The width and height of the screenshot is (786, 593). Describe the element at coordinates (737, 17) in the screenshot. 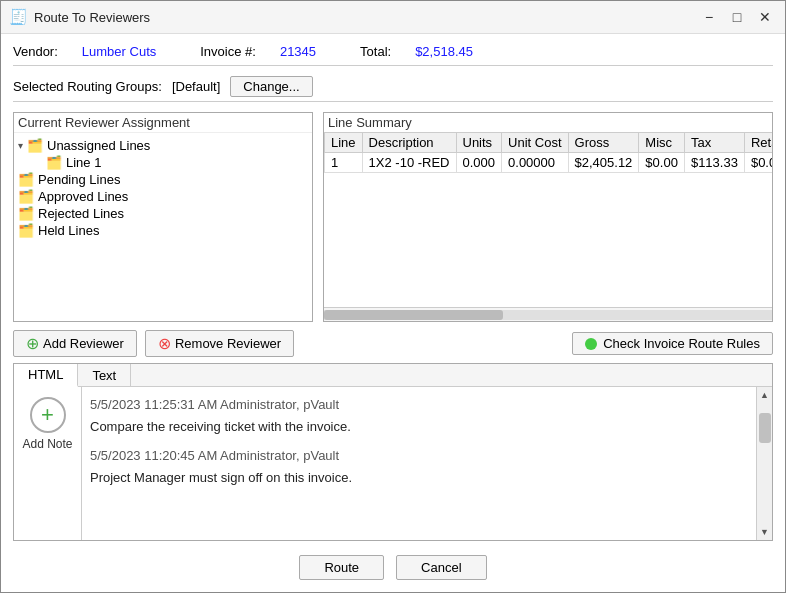

I see `maximize-button: □` at that location.